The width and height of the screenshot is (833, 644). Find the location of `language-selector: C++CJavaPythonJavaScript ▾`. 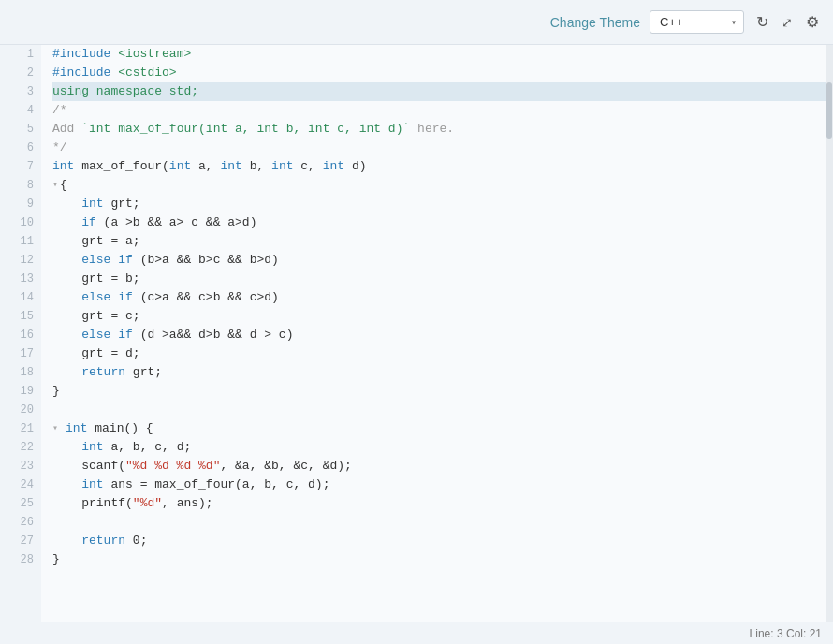

language-selector: C++CJavaPythonJavaScript ▾ is located at coordinates (696, 22).